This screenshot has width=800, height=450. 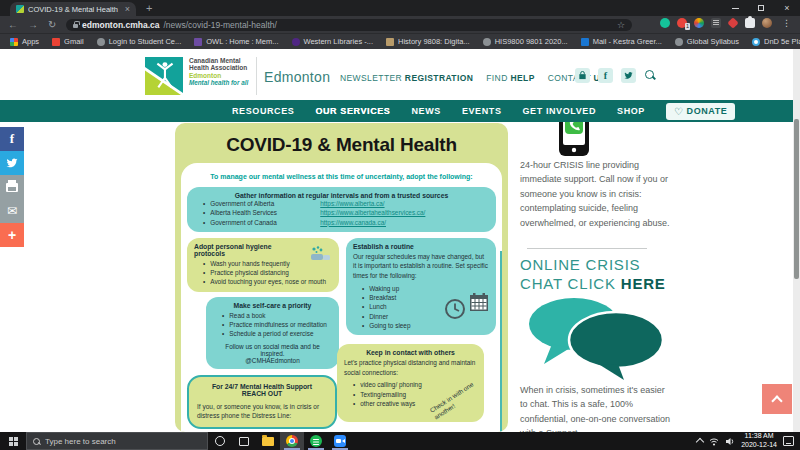 What do you see at coordinates (342, 145) in the screenshot?
I see `infographic-title: COVID-19 & Mental Health` at bounding box center [342, 145].